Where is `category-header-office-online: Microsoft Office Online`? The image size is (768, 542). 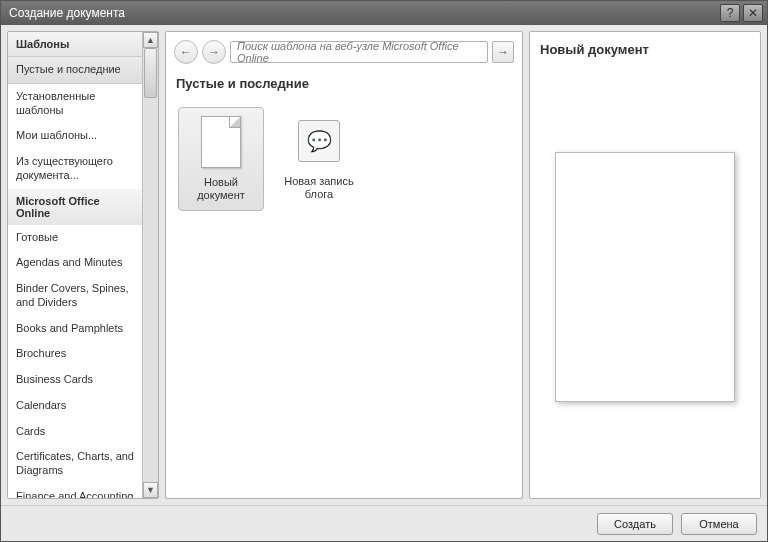 category-header-office-online: Microsoft Office Online is located at coordinates (75, 207).